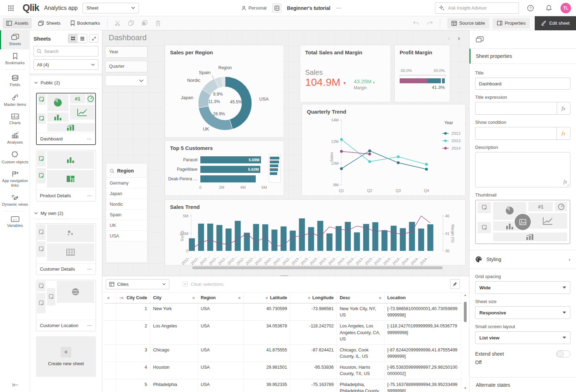 This screenshot has height=392, width=576. Describe the element at coordinates (15, 119) in the screenshot. I see `rail-item-charts: Charts` at that location.